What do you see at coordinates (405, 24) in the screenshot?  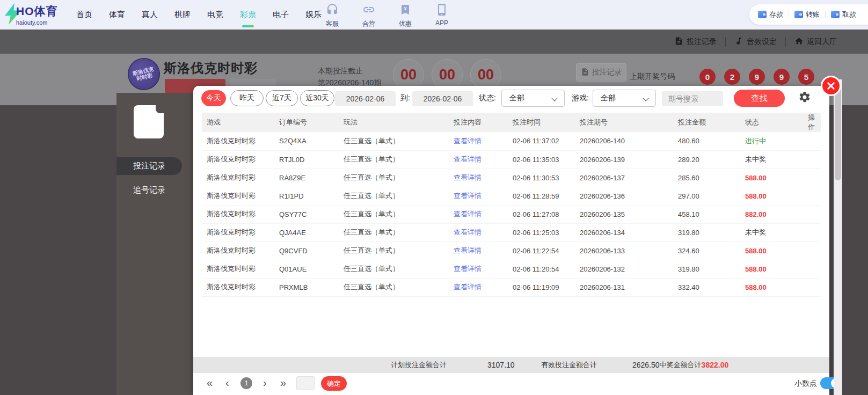 I see `quick-label: 优惠` at bounding box center [405, 24].